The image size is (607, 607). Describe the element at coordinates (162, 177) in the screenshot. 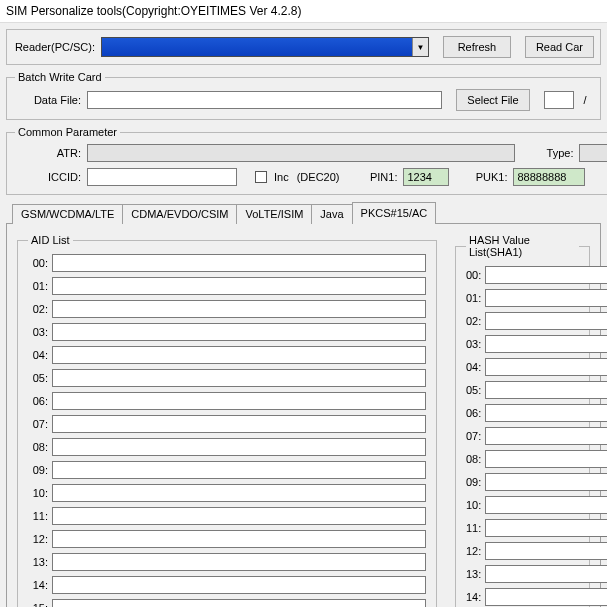

I see `iccid-input` at that location.